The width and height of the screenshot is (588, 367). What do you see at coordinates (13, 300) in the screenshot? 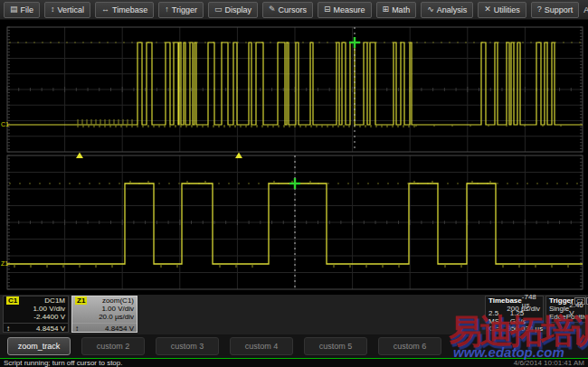
I see `c1-tab: C1` at bounding box center [13, 300].